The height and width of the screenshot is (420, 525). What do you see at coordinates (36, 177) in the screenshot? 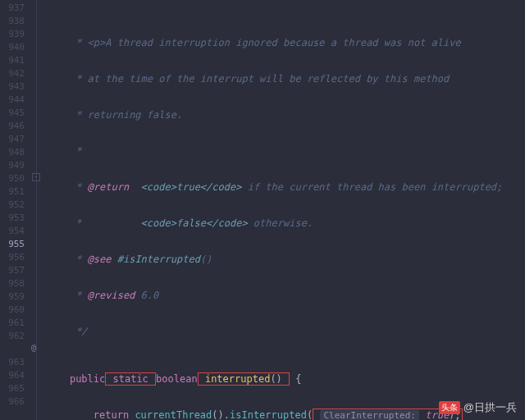
I see `fold-marker: -` at bounding box center [36, 177].